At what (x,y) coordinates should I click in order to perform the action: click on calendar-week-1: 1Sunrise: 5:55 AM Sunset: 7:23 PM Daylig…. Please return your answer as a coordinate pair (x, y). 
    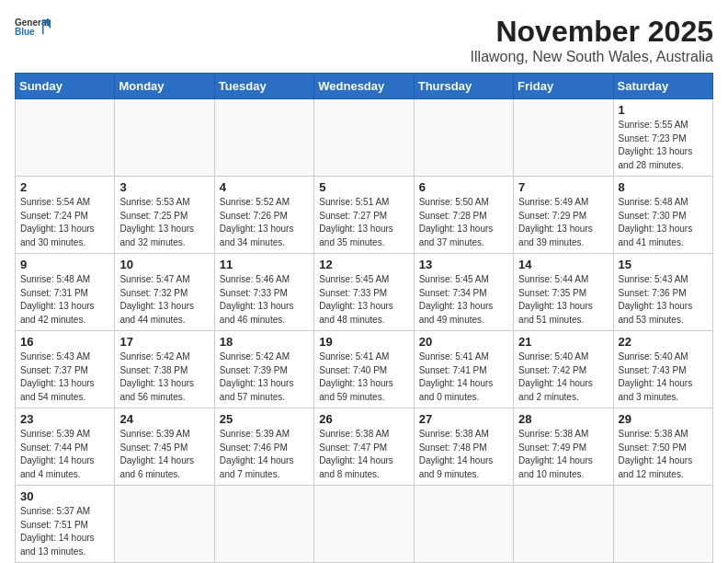
    Looking at the image, I should click on (364, 138).